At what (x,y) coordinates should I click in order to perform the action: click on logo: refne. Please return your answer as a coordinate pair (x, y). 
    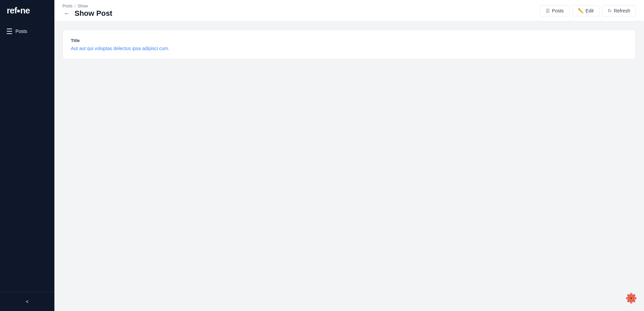
    Looking at the image, I should click on (27, 11).